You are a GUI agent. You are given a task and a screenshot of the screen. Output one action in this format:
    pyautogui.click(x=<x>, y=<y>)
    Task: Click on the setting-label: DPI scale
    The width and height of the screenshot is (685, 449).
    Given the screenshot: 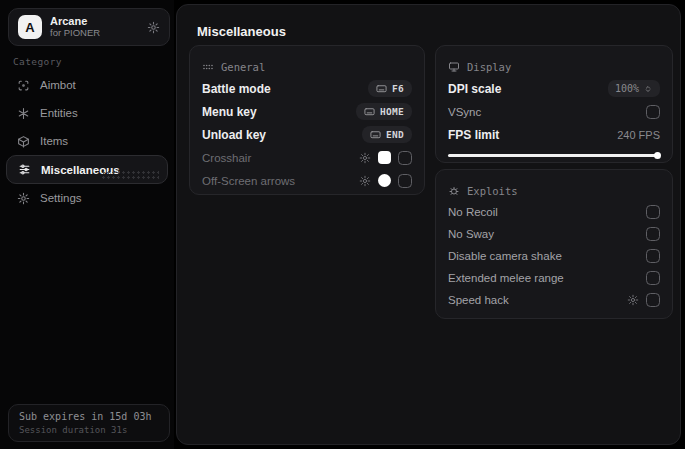 What is the action you would take?
    pyautogui.click(x=474, y=89)
    